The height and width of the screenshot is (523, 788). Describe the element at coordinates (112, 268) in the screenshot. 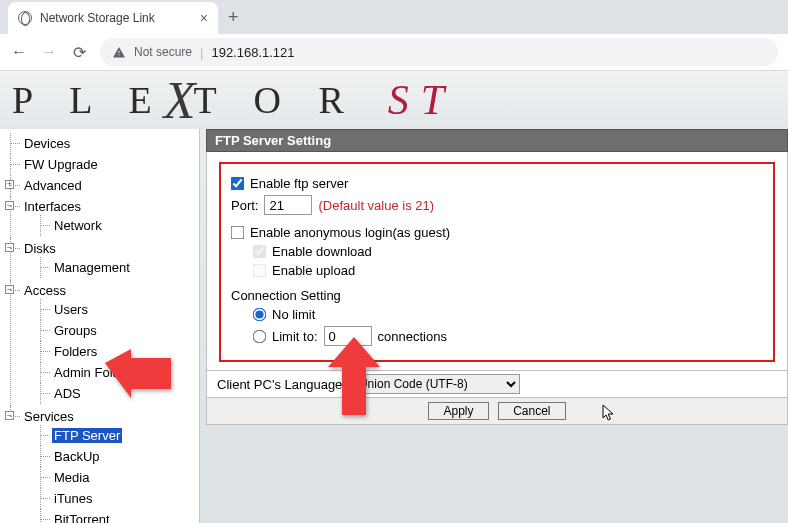

I see `tree-item-management: Management` at that location.